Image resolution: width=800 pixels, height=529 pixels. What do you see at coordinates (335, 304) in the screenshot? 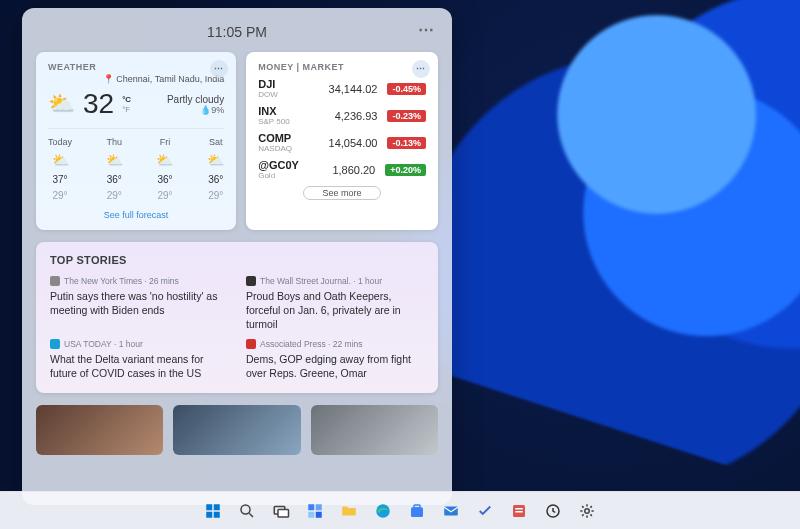
I see `story-item: The Wall Street Journal. · 1 hourProud B…` at bounding box center [335, 304].